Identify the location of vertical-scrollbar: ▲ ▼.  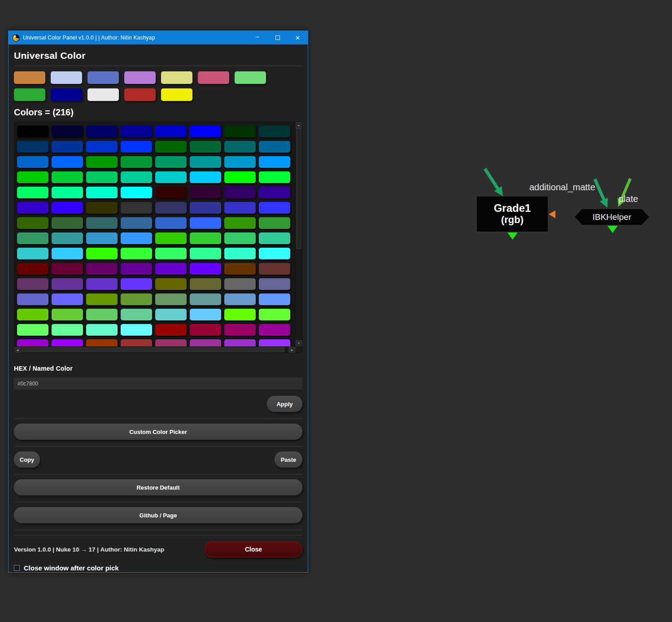
(299, 234).